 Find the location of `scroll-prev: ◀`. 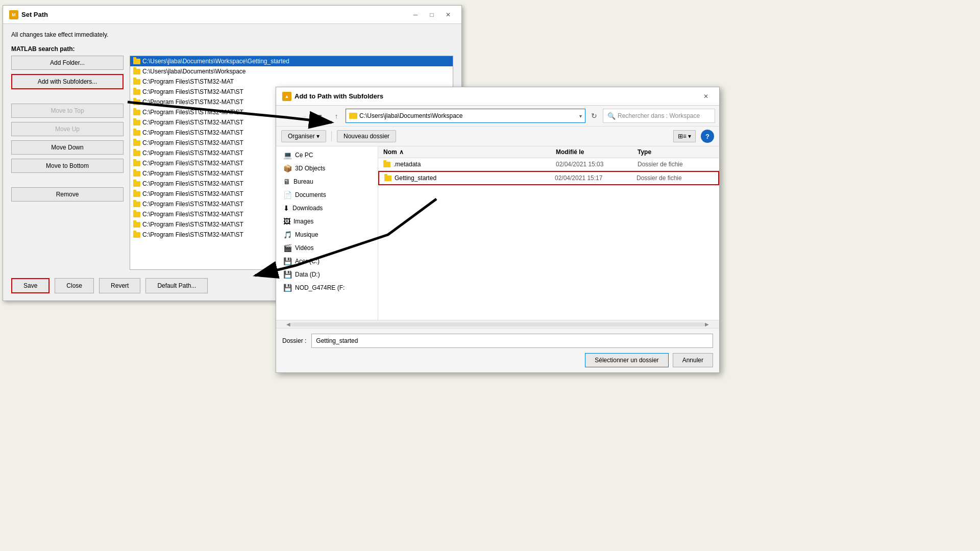

scroll-prev: ◀ is located at coordinates (288, 324).